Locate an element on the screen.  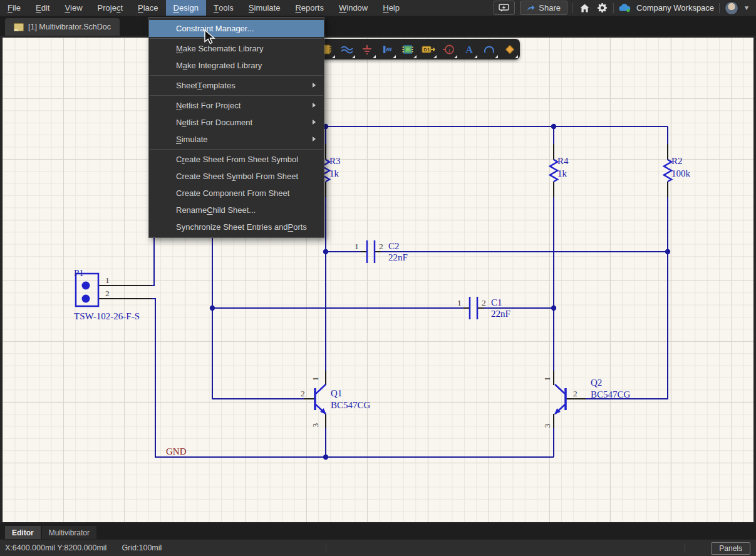
place-no-erc-button: i is located at coordinates (448, 49).